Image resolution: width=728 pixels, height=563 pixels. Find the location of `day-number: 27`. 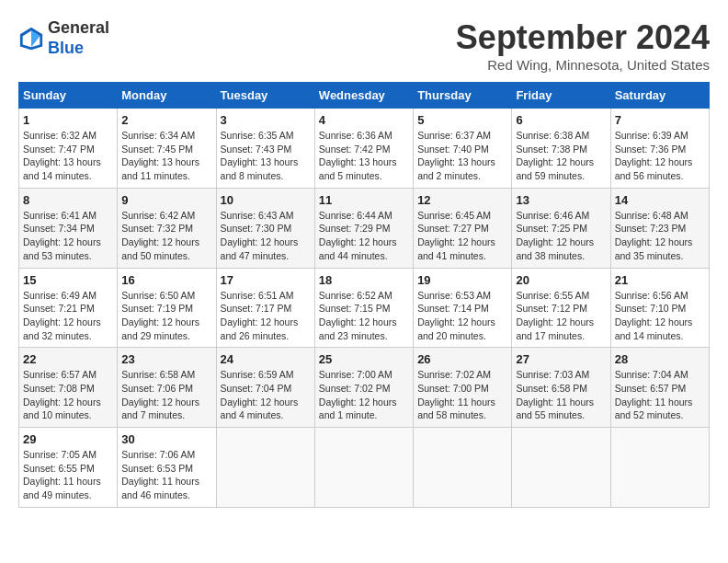

day-number: 27 is located at coordinates (561, 359).